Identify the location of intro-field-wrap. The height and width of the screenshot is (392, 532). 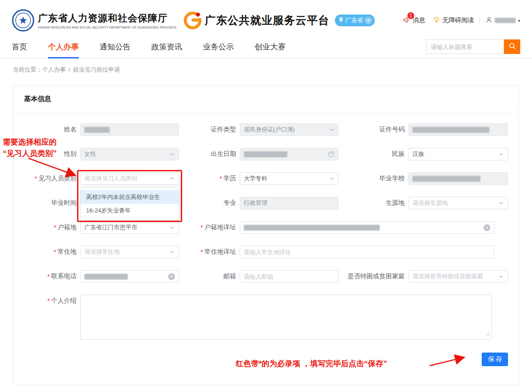
(286, 317).